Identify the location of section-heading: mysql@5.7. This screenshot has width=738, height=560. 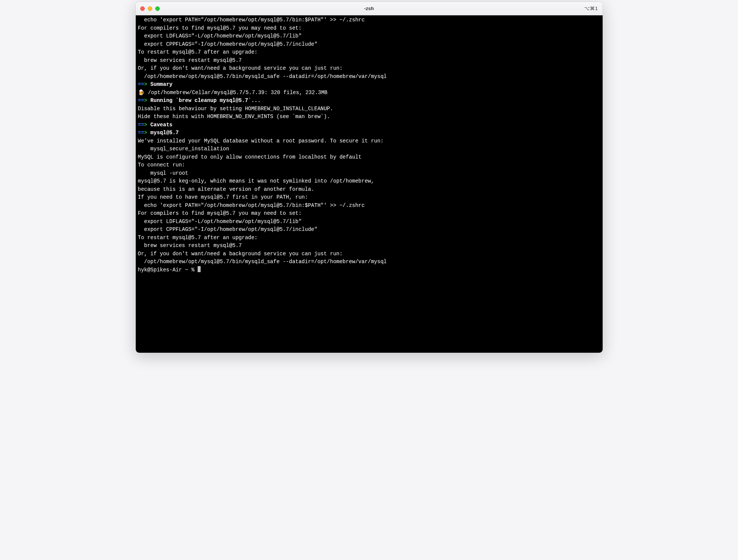
(163, 133).